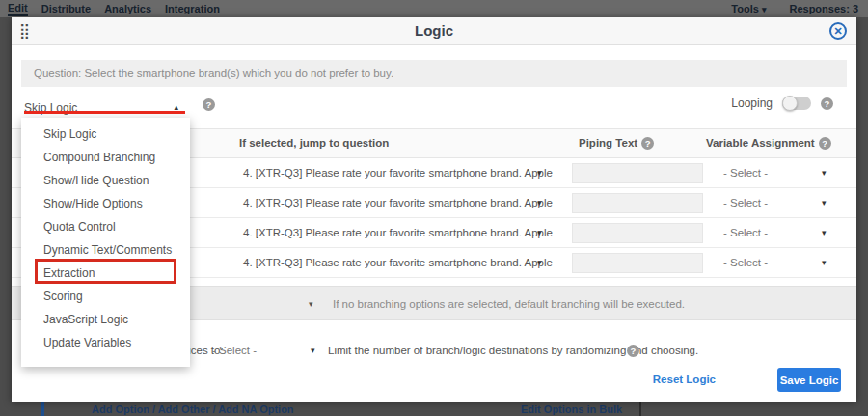 Image resolution: width=868 pixels, height=416 pixels. Describe the element at coordinates (106, 273) in the screenshot. I see `menu-item-extraction: Extraction` at that location.